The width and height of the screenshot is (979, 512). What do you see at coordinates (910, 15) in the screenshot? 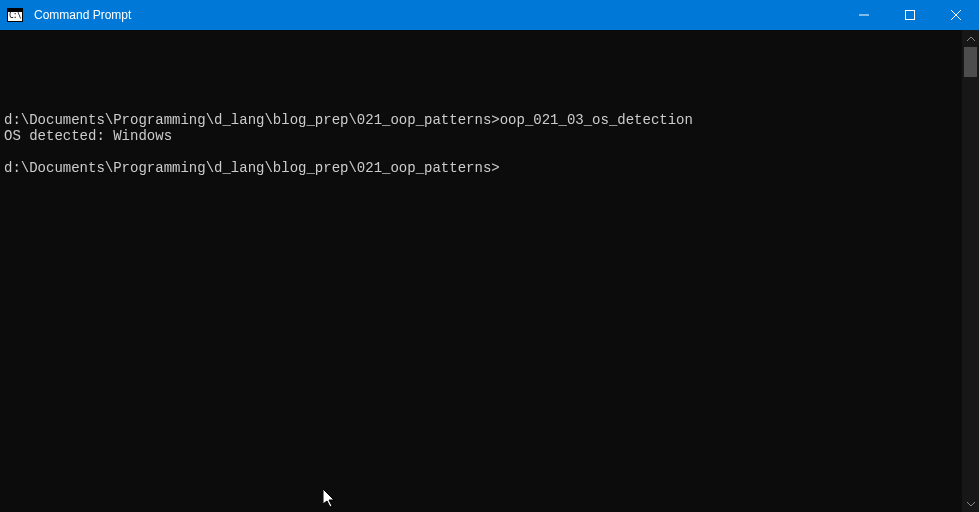
I see `window-controls` at bounding box center [910, 15].